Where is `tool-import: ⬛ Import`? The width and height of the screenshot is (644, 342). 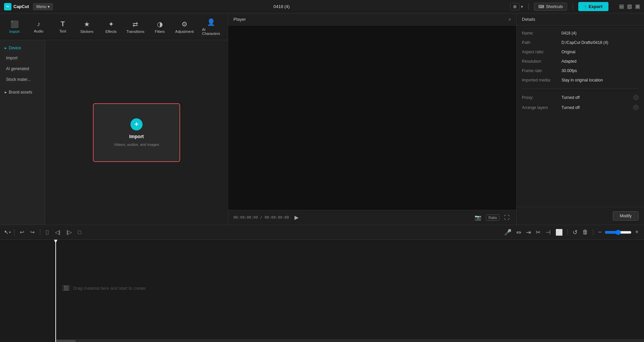 tool-import: ⬛ Import is located at coordinates (14, 27).